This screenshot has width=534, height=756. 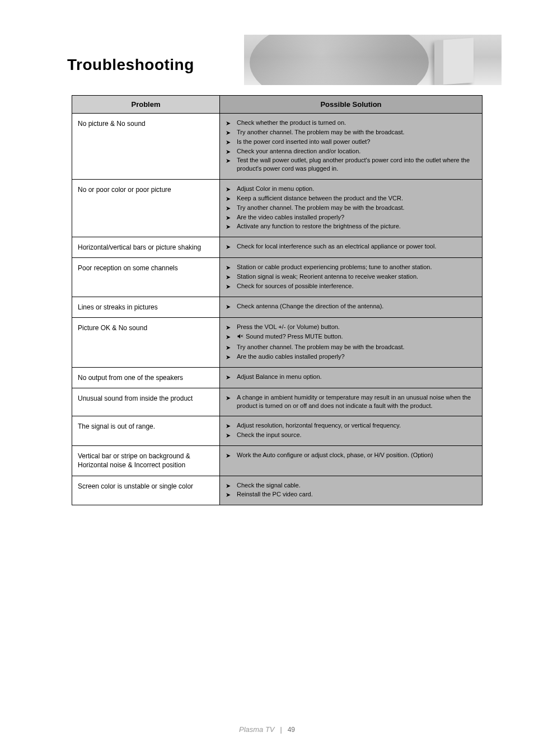 I want to click on problem-cell: Screen color is unstable or single color, so click(x=146, y=490).